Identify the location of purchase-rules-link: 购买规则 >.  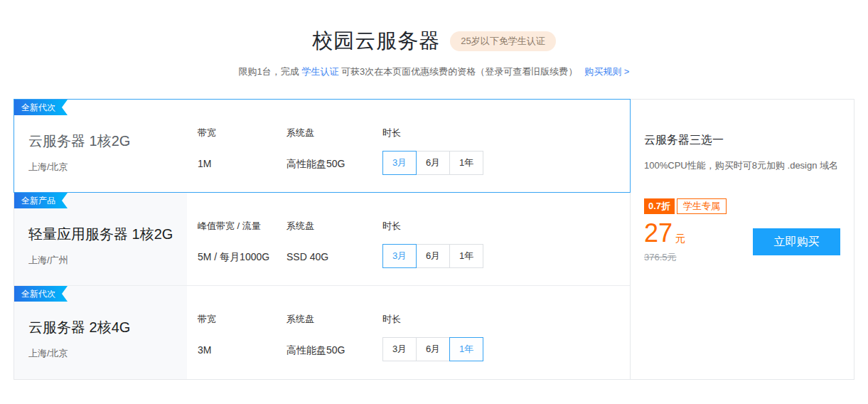
(607, 71).